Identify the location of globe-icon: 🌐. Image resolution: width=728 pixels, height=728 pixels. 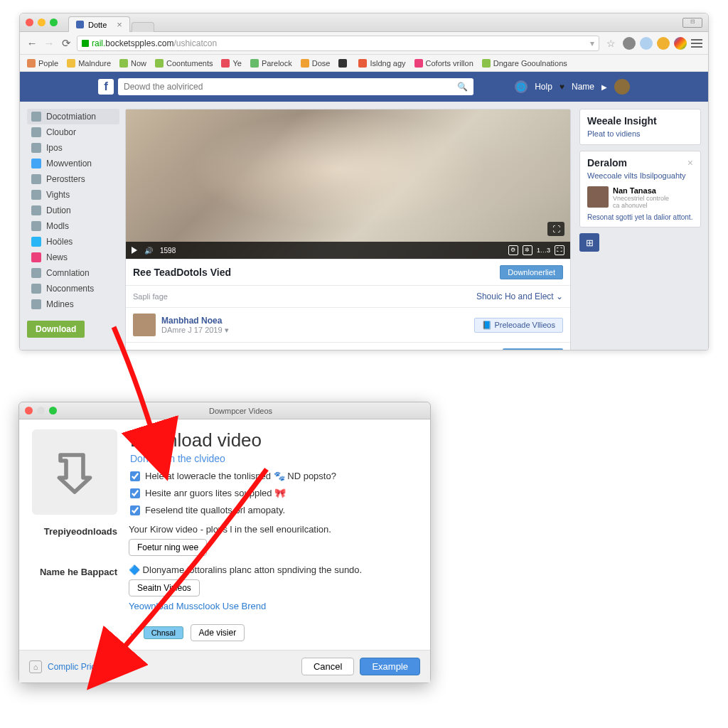
(521, 87).